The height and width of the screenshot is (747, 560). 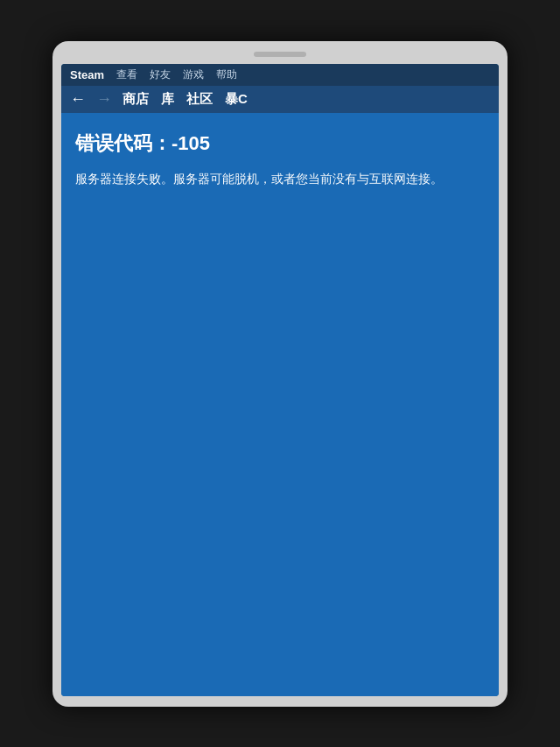 I want to click on error-code-title: 错误代码：-105, so click(x=280, y=144).